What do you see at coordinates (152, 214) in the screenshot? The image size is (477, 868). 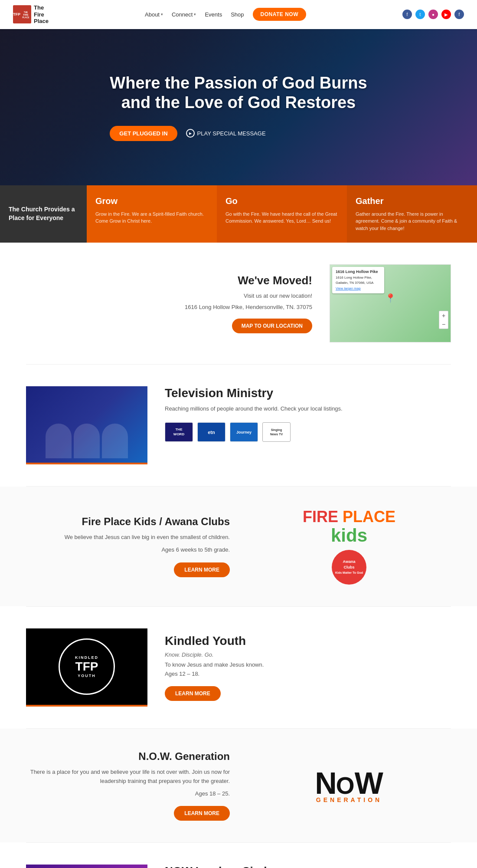 I see `grow-card: Grow Grow in the Fire. We are a Spirit-f…` at bounding box center [152, 214].